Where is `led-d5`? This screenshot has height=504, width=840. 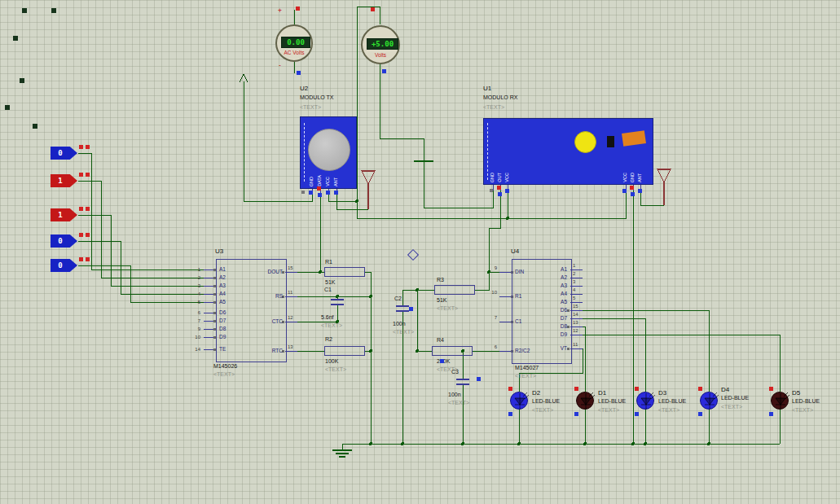 led-d5 is located at coordinates (780, 401).